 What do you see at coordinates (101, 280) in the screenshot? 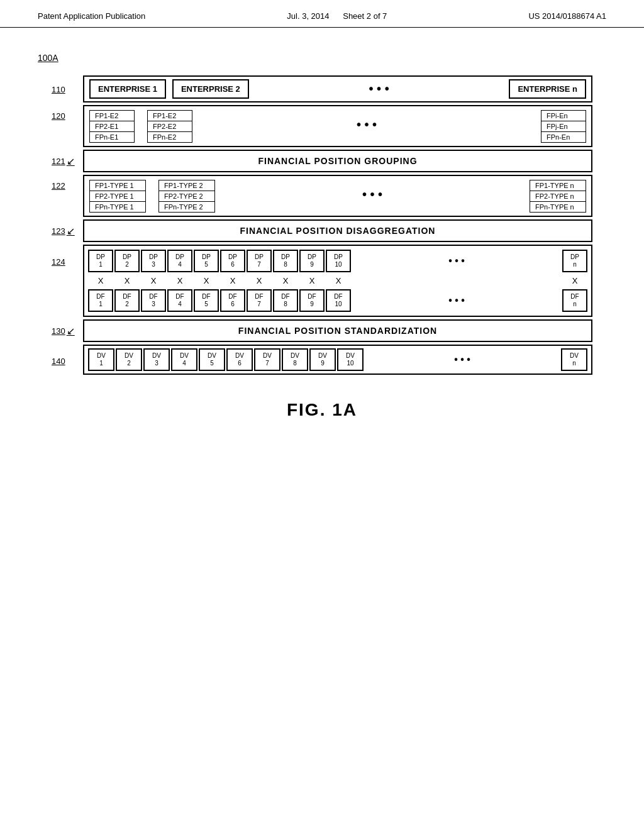
I see `x-1: X` at bounding box center [101, 280].